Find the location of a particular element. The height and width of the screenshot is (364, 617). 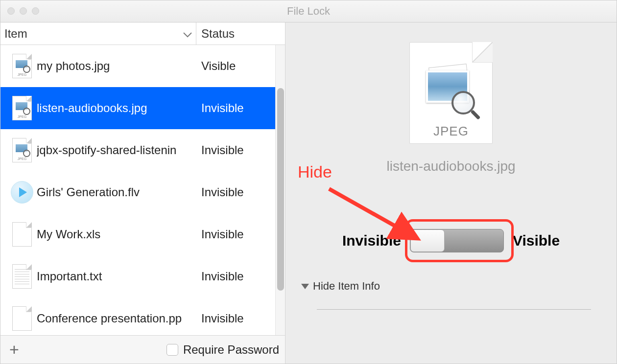

file-name: My Work.xls is located at coordinates (116, 234).